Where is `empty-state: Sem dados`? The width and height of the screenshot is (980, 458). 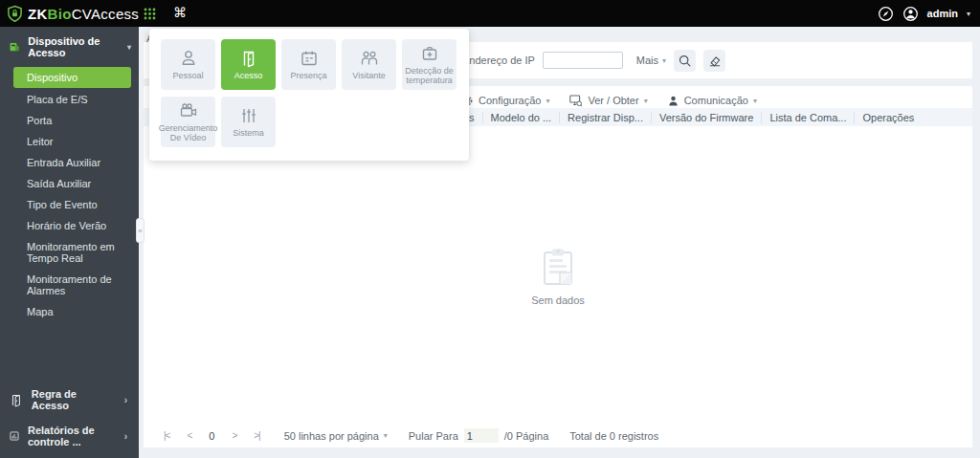 empty-state: Sem dados is located at coordinates (558, 276).